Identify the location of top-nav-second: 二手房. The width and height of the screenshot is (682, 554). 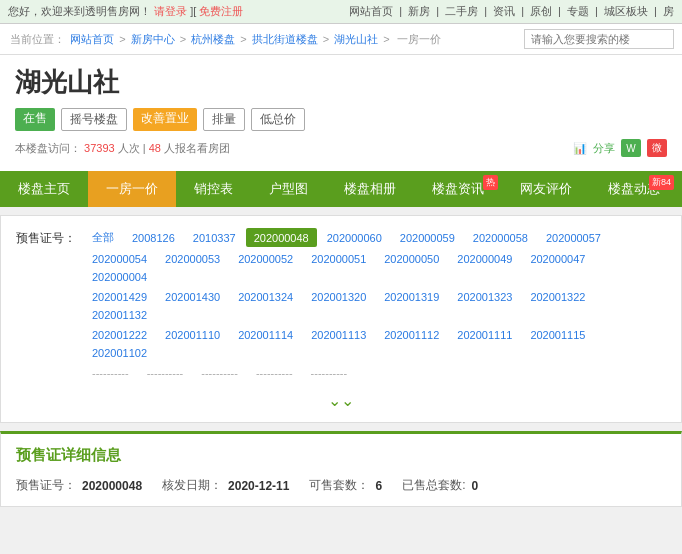
(462, 11).